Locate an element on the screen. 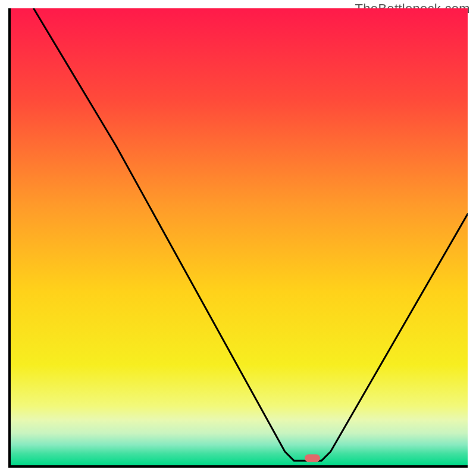 This screenshot has width=476, height=476. optimal-point-marker is located at coordinates (312, 458).